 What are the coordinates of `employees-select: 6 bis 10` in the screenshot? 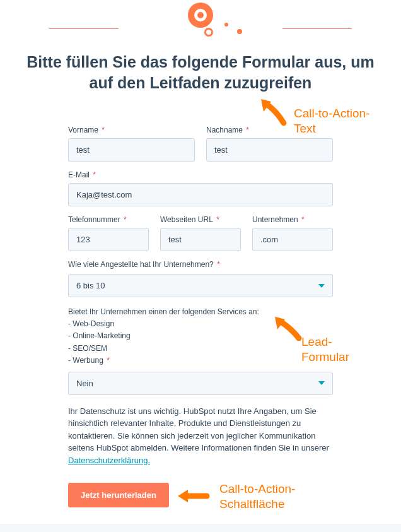 It's located at (200, 285).